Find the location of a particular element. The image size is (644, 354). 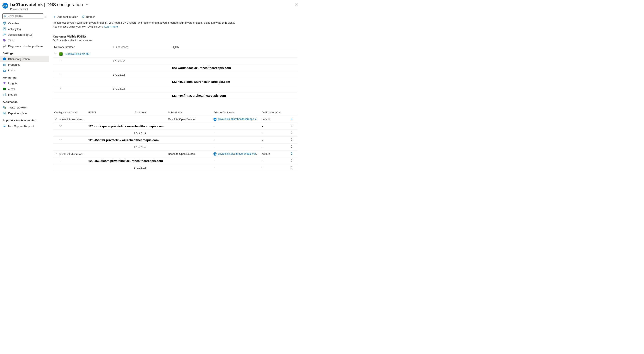

fqdns-subtitle: DNS records visible to the customer is located at coordinates (175, 42).